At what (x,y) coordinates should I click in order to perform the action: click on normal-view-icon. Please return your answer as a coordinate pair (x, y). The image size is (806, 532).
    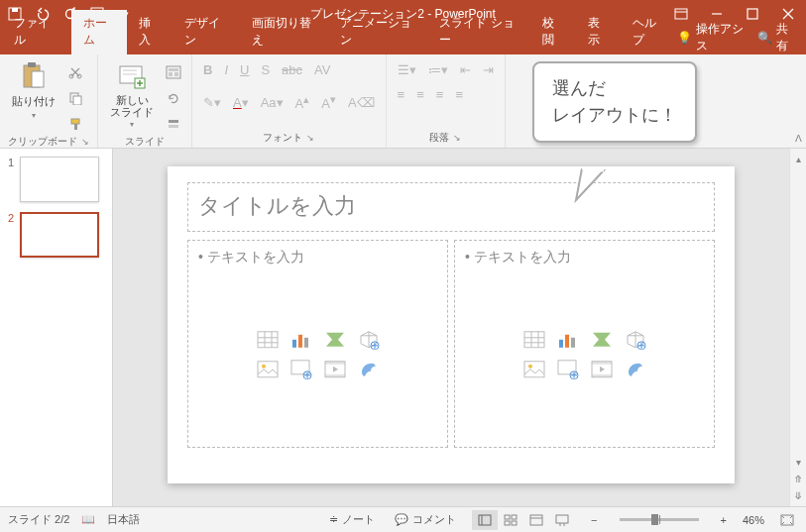
    Looking at the image, I should click on (485, 520).